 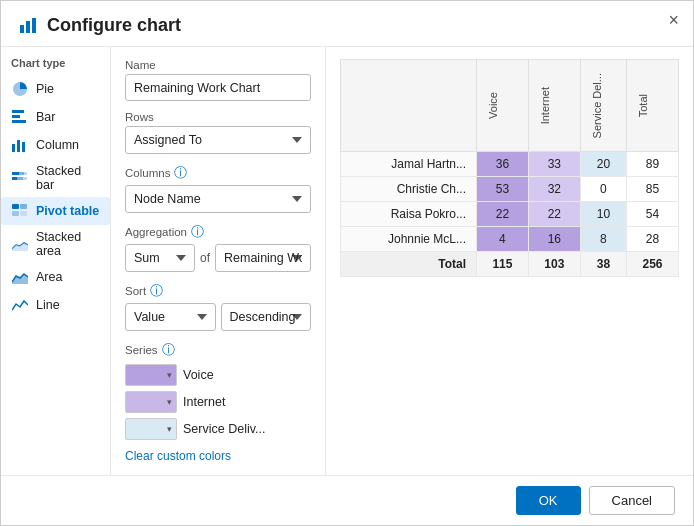 I want to click on series-info-icon: ⓘ, so click(x=168, y=350).